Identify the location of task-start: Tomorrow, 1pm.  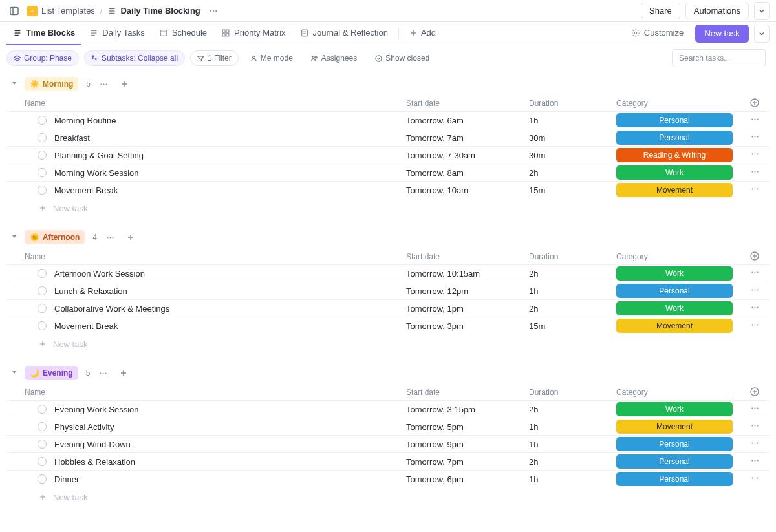
(468, 309).